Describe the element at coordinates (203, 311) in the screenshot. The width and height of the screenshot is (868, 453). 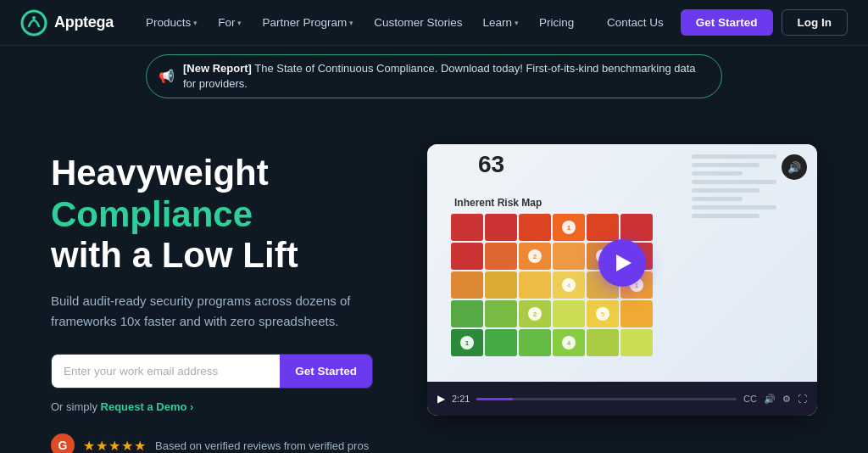
I see `hero-subtitle: Build audit-ready security programs acro…` at that location.